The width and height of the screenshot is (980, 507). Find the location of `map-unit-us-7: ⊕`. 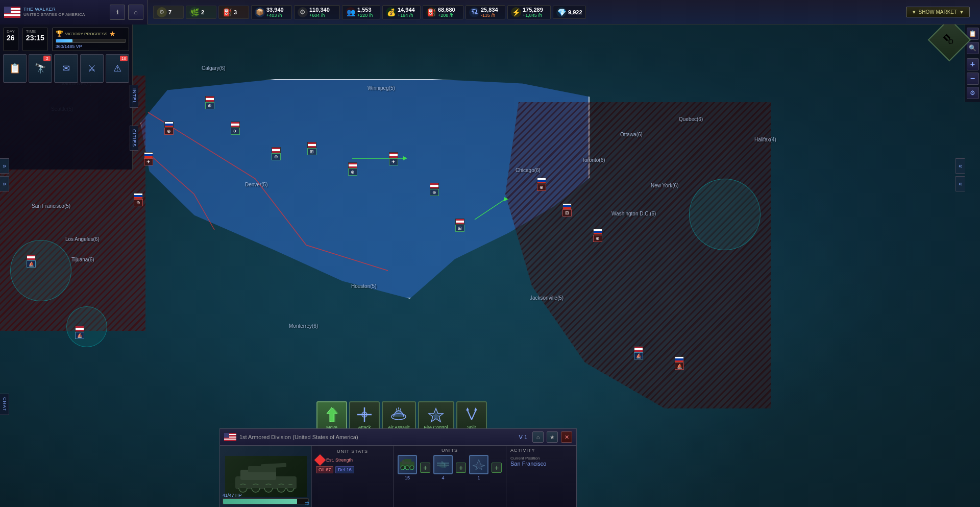

map-unit-us-7: ⊕ is located at coordinates (434, 189).